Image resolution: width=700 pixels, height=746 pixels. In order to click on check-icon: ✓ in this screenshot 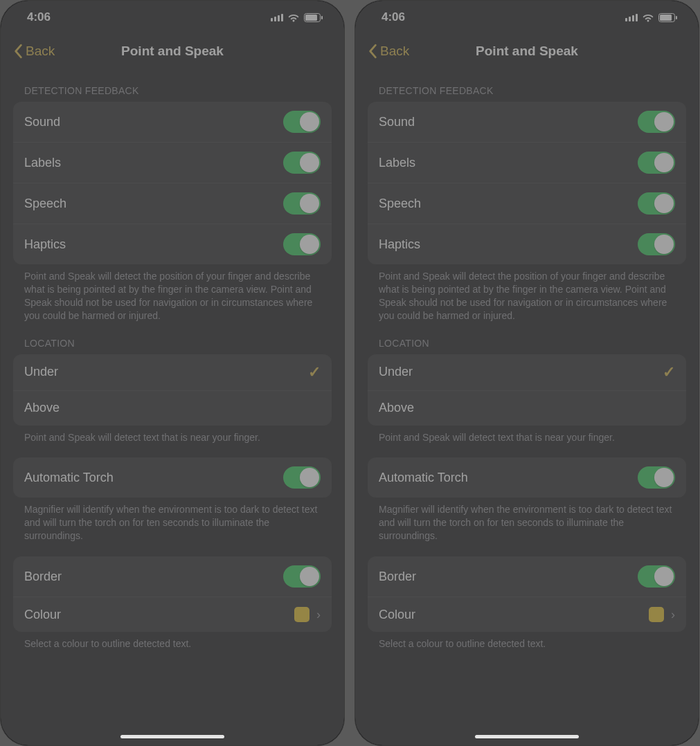, I will do `click(314, 372)`.